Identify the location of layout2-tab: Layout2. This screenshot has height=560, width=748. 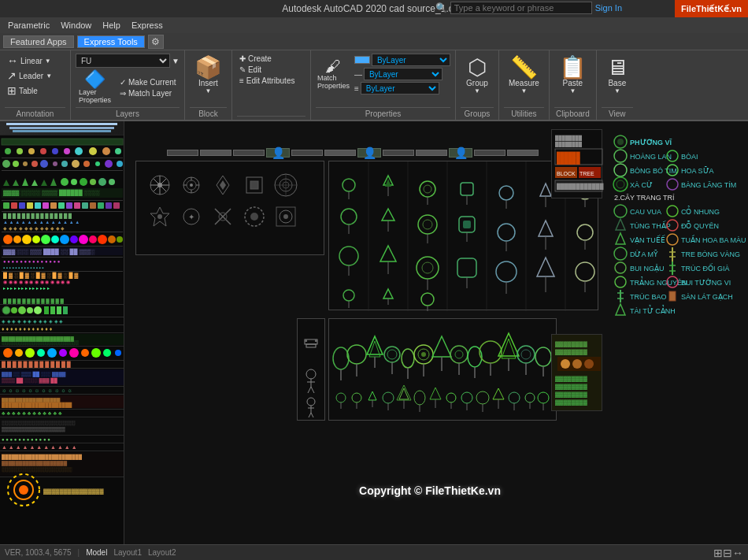
(162, 553).